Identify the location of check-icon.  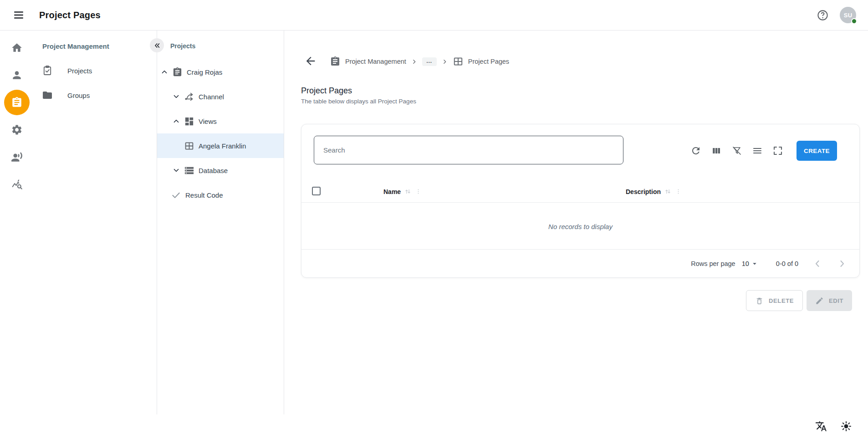
(176, 195).